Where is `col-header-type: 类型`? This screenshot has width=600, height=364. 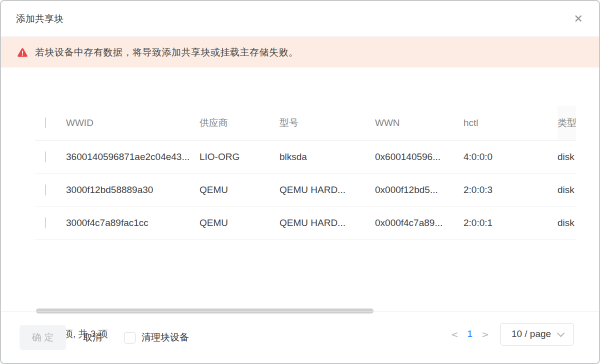 col-header-type: 类型 is located at coordinates (567, 123).